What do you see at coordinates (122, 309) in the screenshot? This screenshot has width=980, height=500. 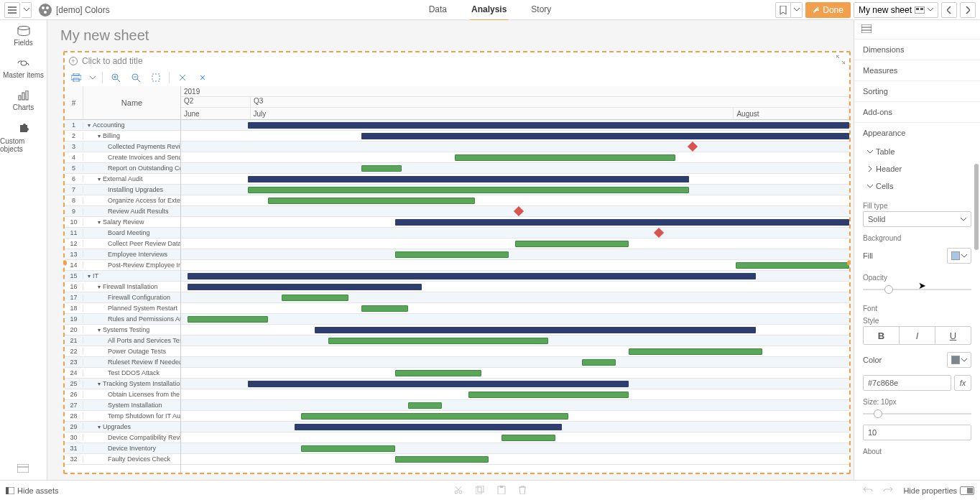 I see `task-row: 18Planned System Restart` at bounding box center [122, 309].